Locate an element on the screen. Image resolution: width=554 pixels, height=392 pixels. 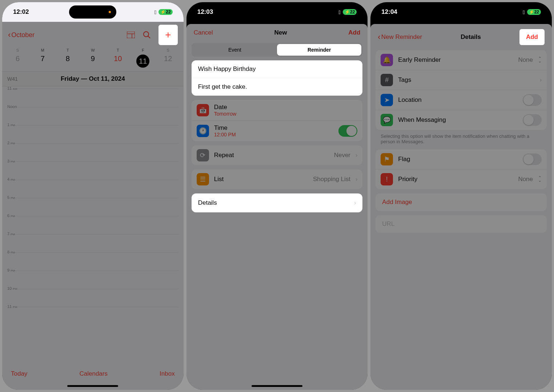
camera-dot is located at coordinates (110, 12).